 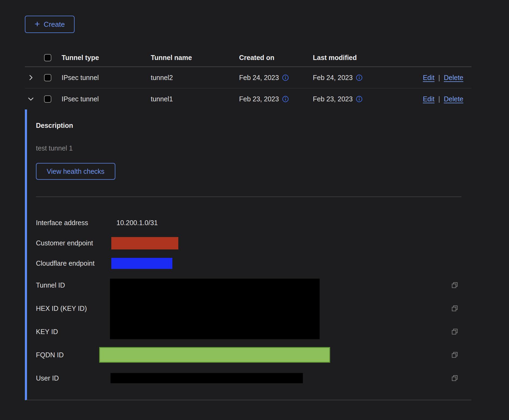 I want to click on endpoint-fields: Interface address 10.200.1.0/31 Customer…, so click(x=254, y=243).